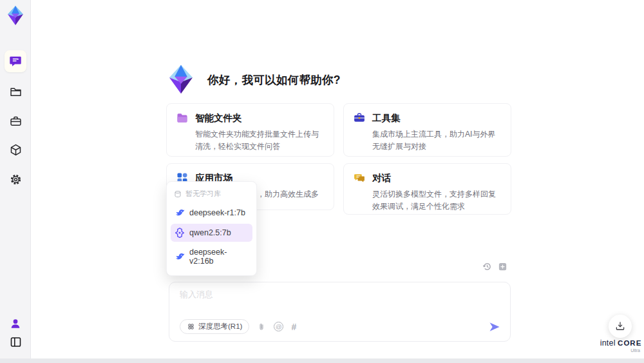 This screenshot has width=644, height=363. I want to click on paperclip-icon, so click(261, 327).